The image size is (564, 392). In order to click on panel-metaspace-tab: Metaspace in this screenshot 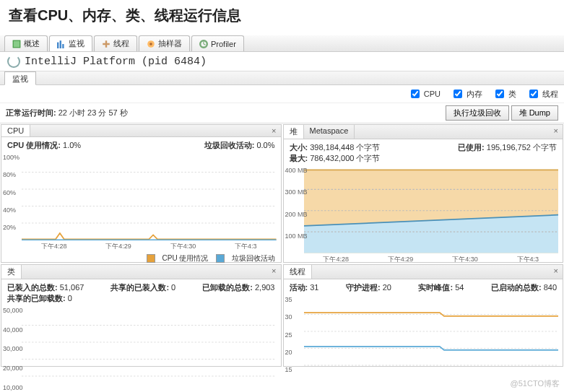, I will do `click(329, 131)`.